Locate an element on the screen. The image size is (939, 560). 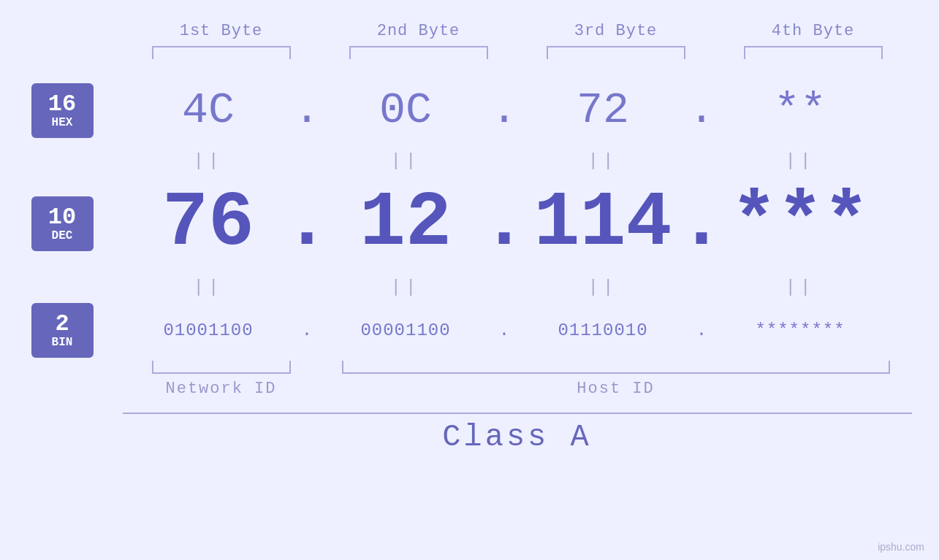
class-label: Class A is located at coordinates (517, 437).